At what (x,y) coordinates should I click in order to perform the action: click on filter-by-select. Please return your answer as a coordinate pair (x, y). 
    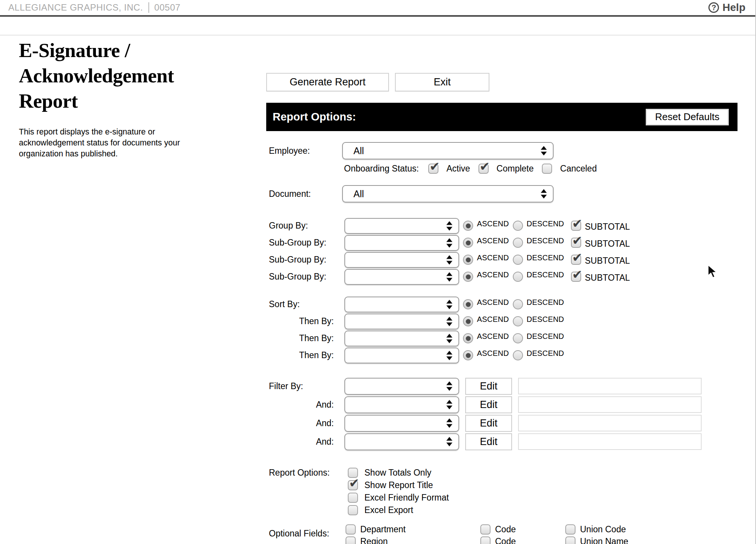
    Looking at the image, I should click on (402, 386).